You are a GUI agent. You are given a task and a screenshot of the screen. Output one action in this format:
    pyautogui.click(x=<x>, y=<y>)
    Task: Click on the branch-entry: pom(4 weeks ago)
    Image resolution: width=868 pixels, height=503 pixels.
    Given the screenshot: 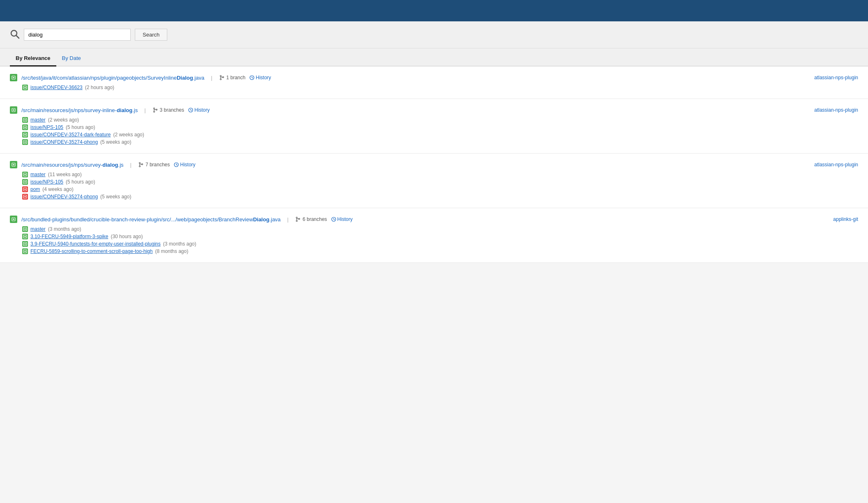 What is the action you would take?
    pyautogui.click(x=440, y=189)
    